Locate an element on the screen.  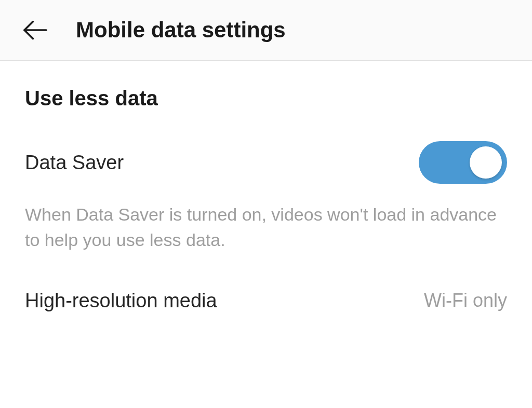
high-res-media-value: Wi-Fi only is located at coordinates (466, 301).